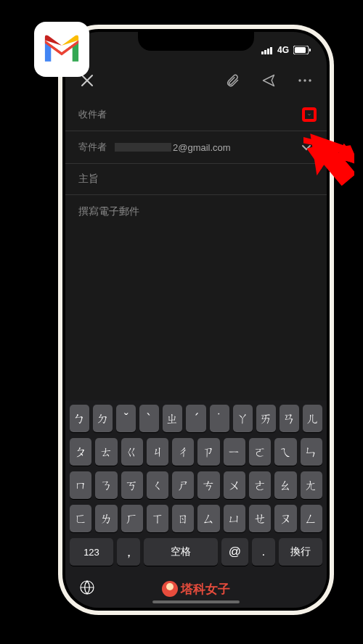 Image resolution: width=363 pixels, height=644 pixels. What do you see at coordinates (311, 452) in the screenshot?
I see `key: ㄣ` at bounding box center [311, 452].